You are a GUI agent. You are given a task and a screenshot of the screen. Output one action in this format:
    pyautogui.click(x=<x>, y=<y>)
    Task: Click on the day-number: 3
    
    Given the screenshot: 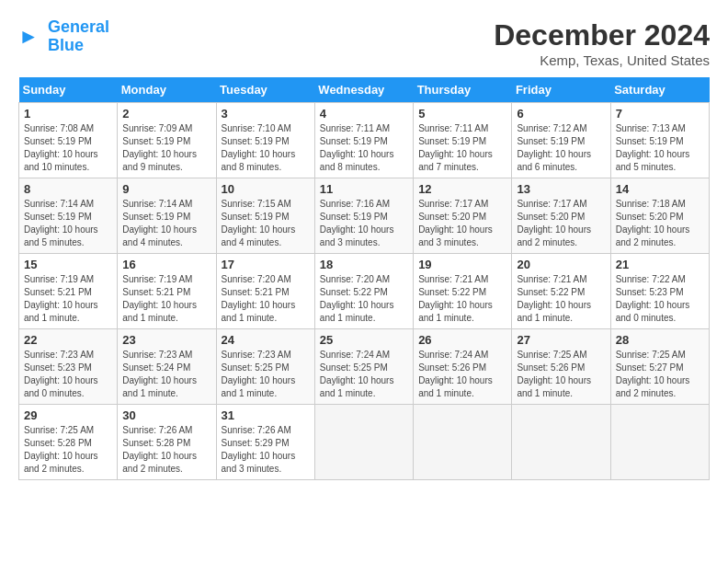 What is the action you would take?
    pyautogui.click(x=266, y=114)
    